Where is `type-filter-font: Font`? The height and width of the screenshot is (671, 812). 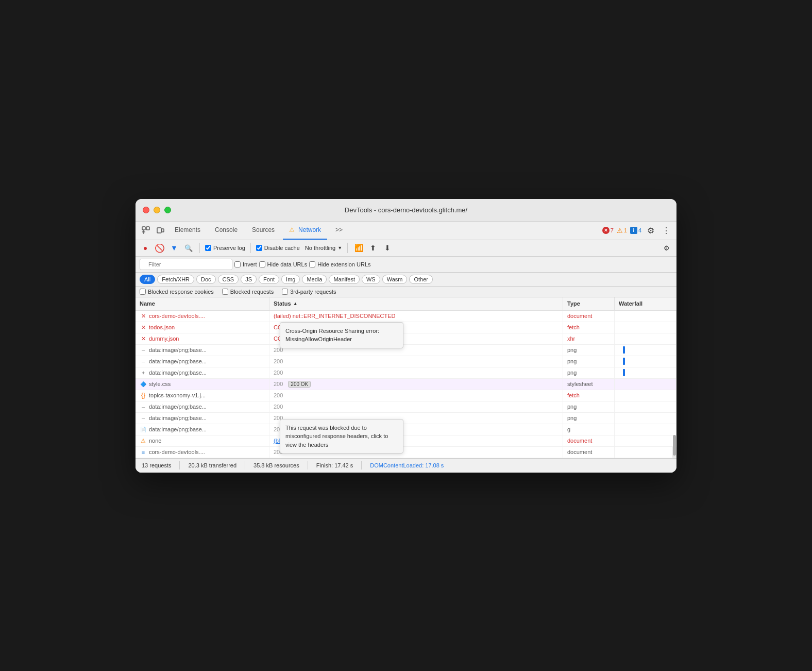 type-filter-font: Font is located at coordinates (269, 279).